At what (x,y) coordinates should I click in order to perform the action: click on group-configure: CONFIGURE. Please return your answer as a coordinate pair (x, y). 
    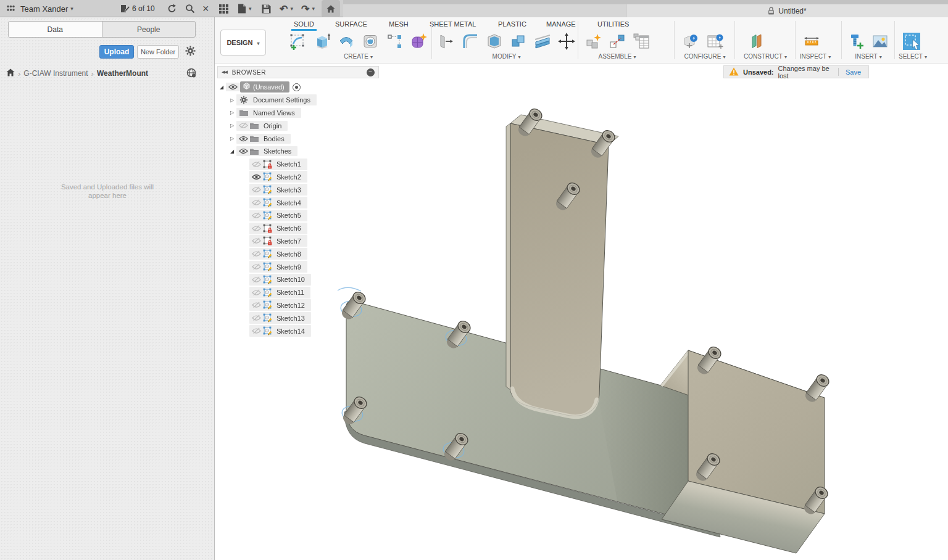
    Looking at the image, I should click on (705, 57).